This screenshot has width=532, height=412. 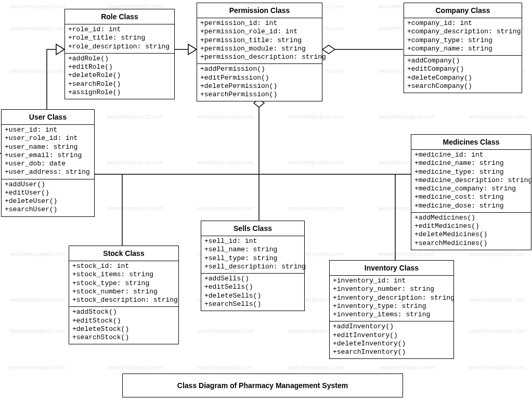 What do you see at coordinates (48, 118) in the screenshot?
I see `class-title: User Class` at bounding box center [48, 118].